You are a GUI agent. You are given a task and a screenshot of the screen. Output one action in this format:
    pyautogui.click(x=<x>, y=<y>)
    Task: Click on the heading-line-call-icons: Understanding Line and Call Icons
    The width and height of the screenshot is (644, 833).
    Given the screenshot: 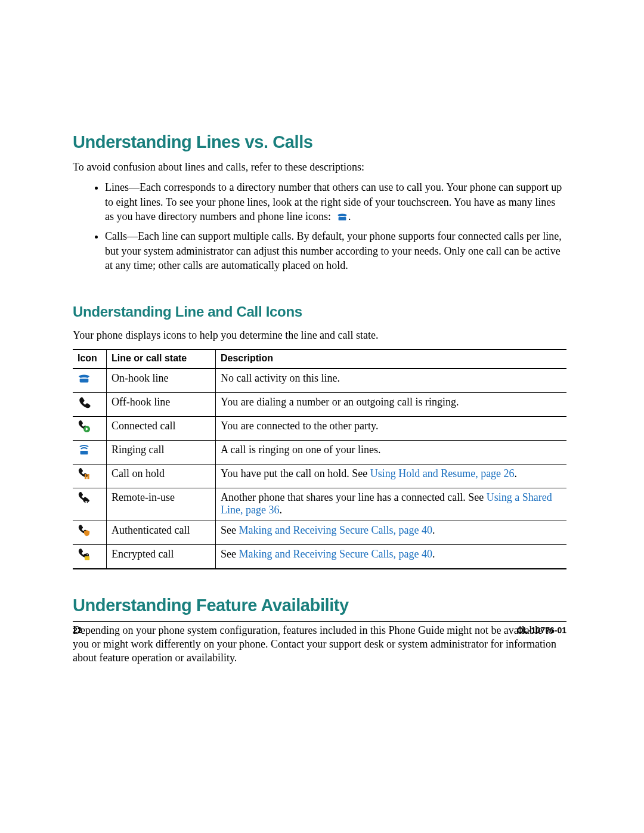 What is the action you would take?
    pyautogui.click(x=320, y=312)
    